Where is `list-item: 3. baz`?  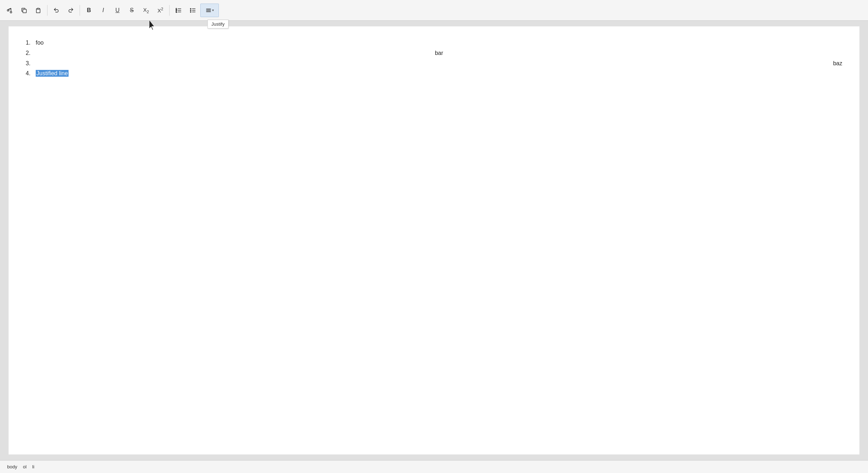
list-item: 3. baz is located at coordinates (434, 63).